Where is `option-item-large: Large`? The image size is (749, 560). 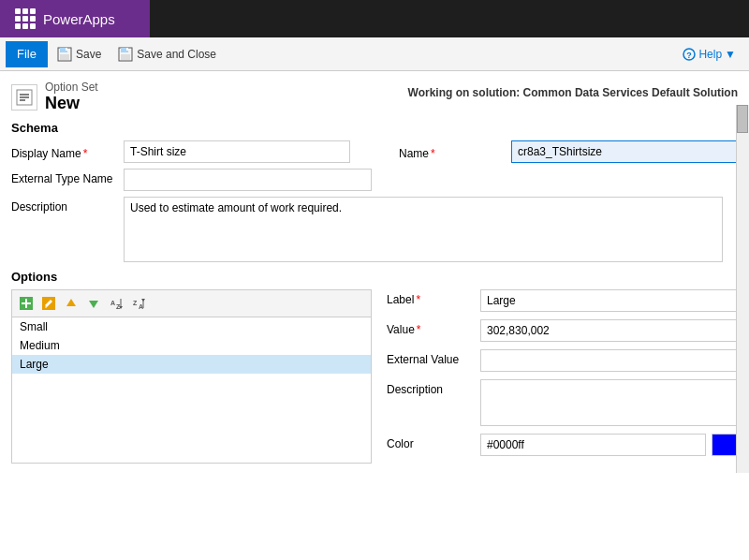 option-item-large: Large is located at coordinates (191, 364).